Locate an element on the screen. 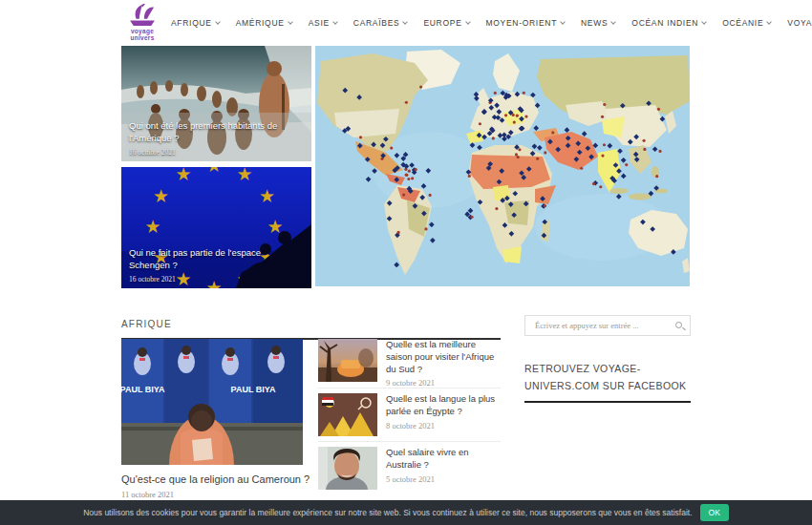 The height and width of the screenshot is (525, 812). header: voyage univers AFRIQUE AMÉRIQUE ASIE CAR… is located at coordinates (406, 23).